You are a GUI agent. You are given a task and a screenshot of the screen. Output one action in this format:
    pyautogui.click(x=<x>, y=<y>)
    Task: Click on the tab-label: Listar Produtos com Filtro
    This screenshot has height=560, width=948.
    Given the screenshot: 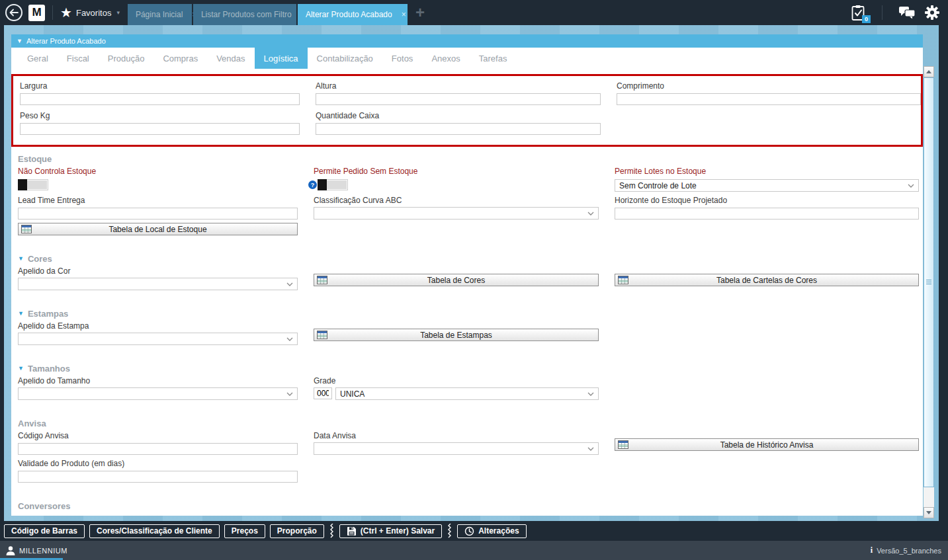 What is the action you would take?
    pyautogui.click(x=246, y=15)
    